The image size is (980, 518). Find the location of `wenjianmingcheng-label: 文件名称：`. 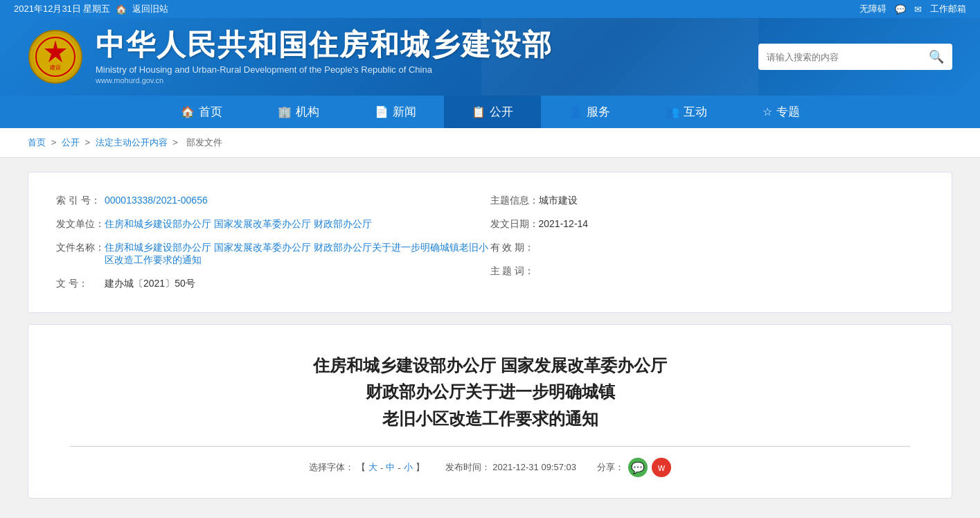

wenjianmingcheng-label: 文件名称： is located at coordinates (80, 248).